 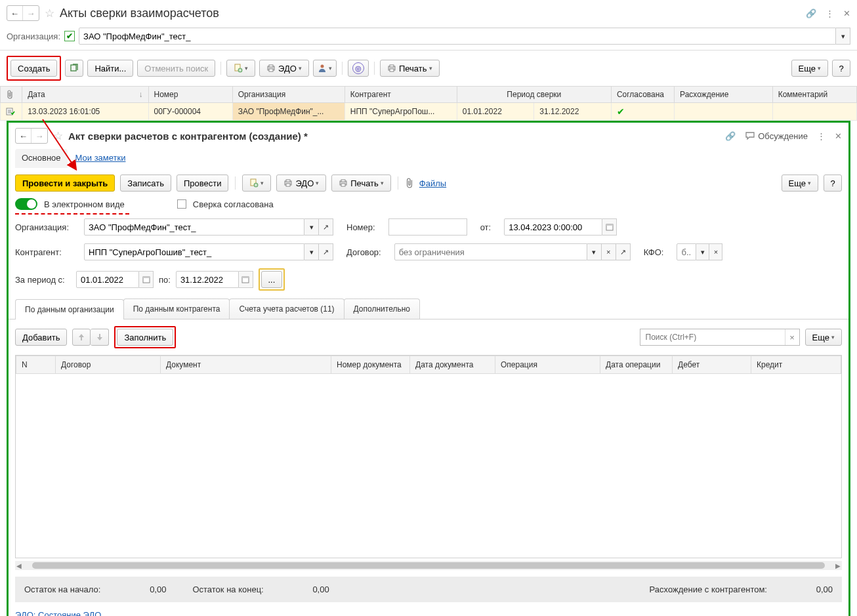 What do you see at coordinates (26, 204) in the screenshot?
I see `electronic-toggle` at bounding box center [26, 204].